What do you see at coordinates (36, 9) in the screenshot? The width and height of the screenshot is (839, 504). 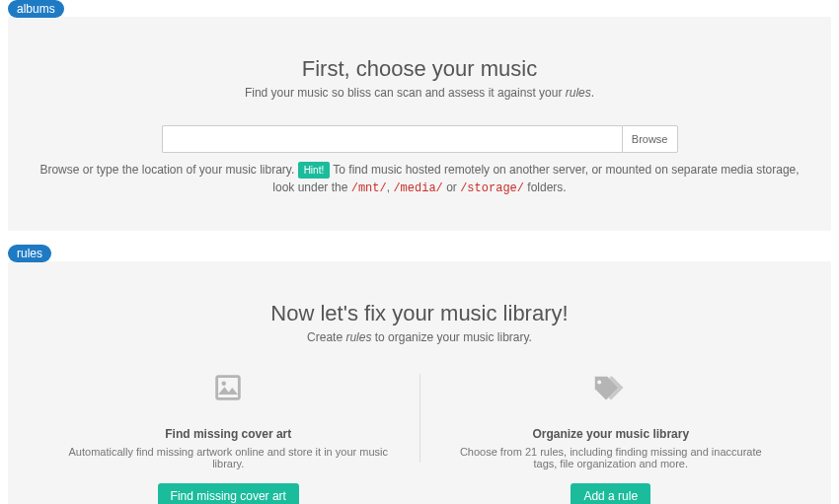 I see `albums-tag: albums` at bounding box center [36, 9].